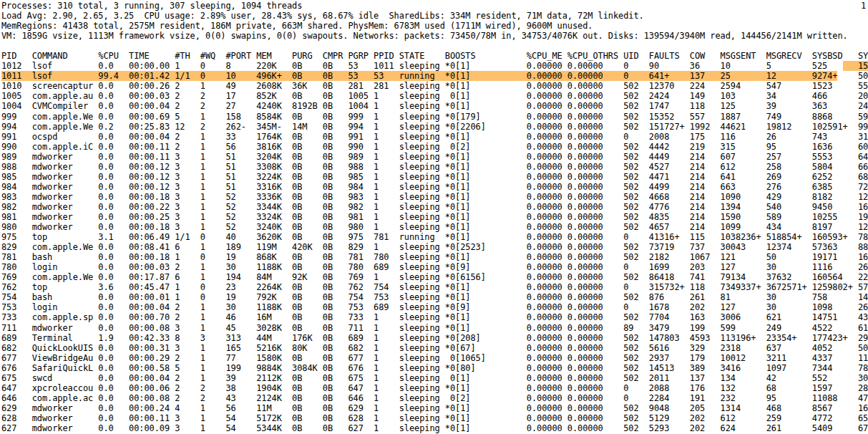  I want to click on process-row: 982 mdworker 0.0 00:00.22 3 1 52 3344K 0…, so click(435, 207).